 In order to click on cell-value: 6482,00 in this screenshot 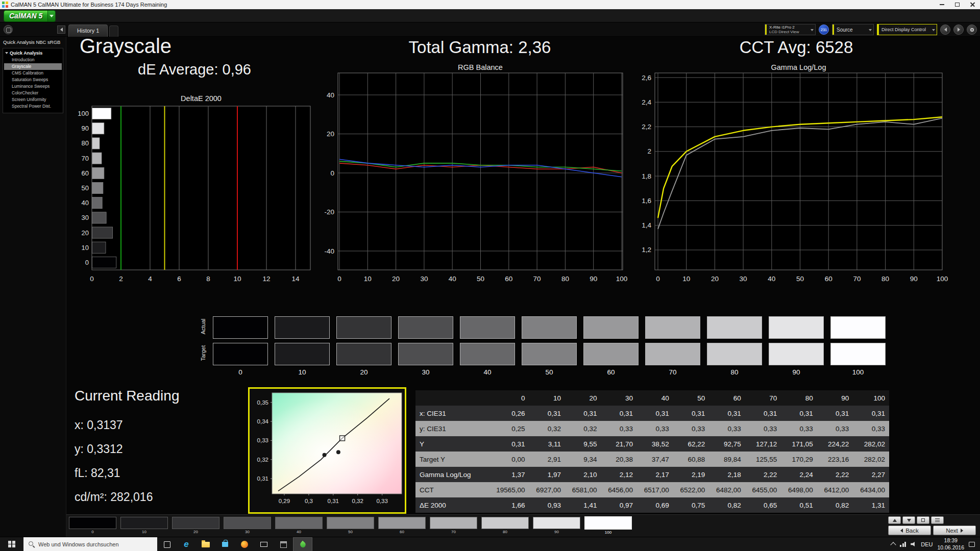, I will do `click(727, 490)`.